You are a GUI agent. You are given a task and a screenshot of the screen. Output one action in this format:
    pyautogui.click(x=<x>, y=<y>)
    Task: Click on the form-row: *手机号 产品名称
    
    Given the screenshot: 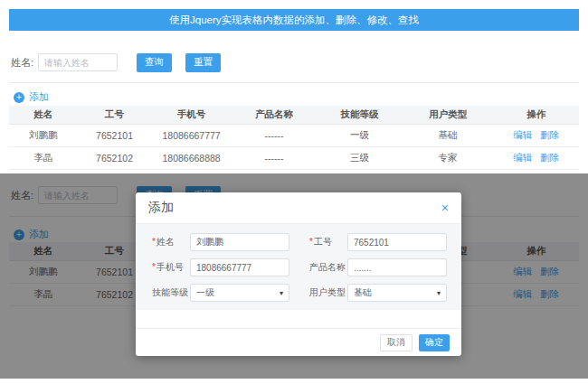 What is the action you would take?
    pyautogui.click(x=299, y=267)
    